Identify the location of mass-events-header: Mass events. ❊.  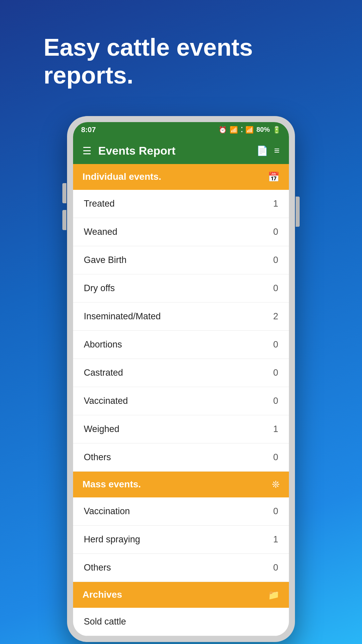
(181, 484).